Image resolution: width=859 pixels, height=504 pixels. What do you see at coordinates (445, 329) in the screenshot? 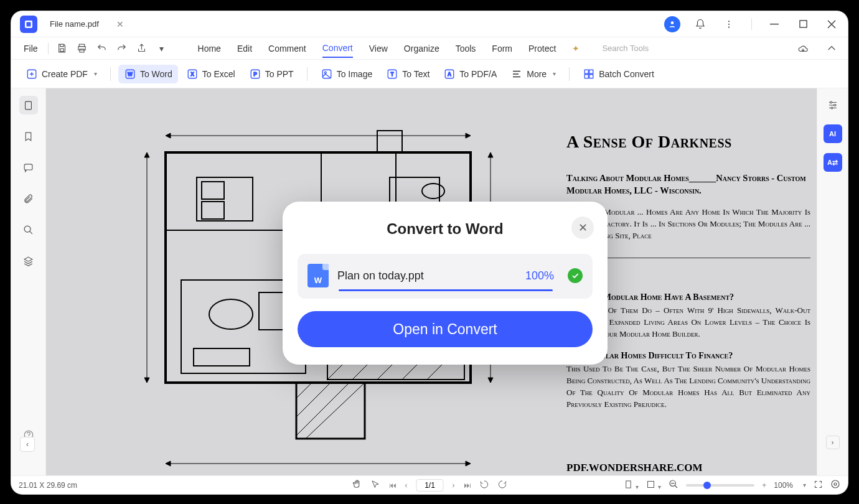
I see `open-in-convert-button: Open in Convert` at bounding box center [445, 329].